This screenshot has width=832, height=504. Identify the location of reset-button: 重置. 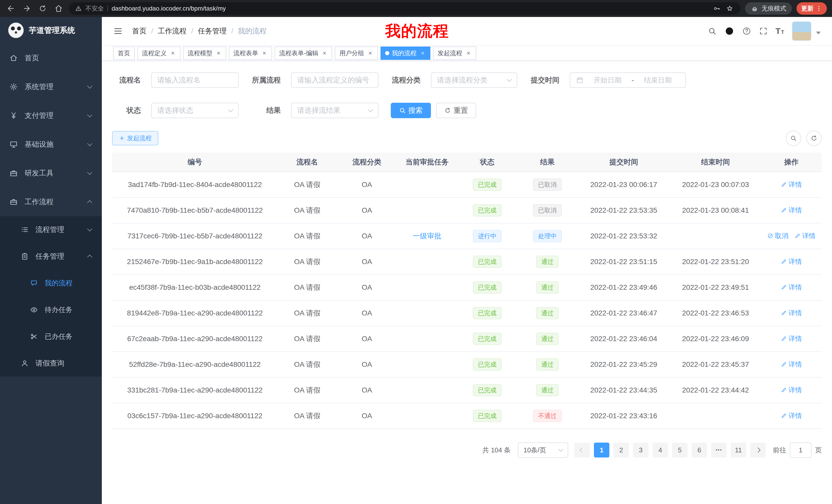
(456, 111).